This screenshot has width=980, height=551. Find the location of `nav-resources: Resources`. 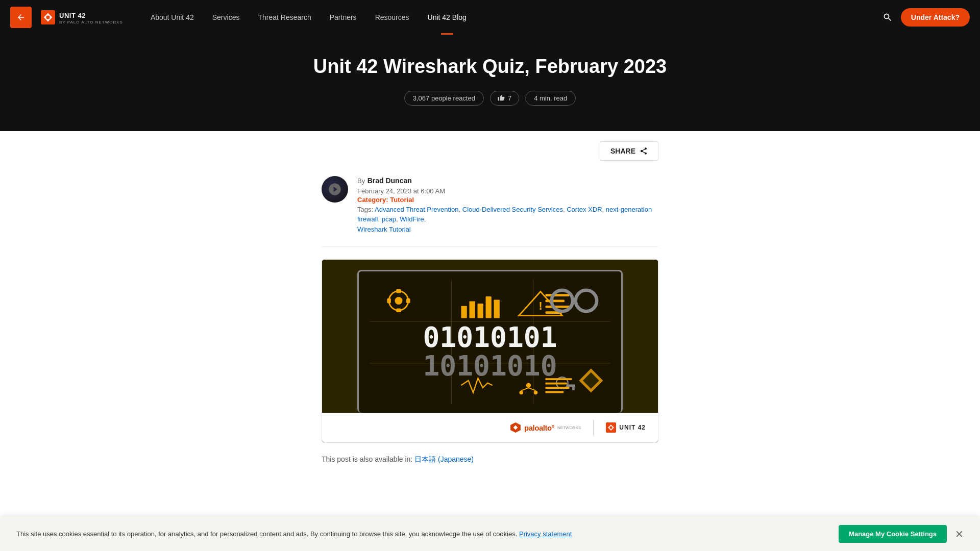

nav-resources: Resources is located at coordinates (392, 17).